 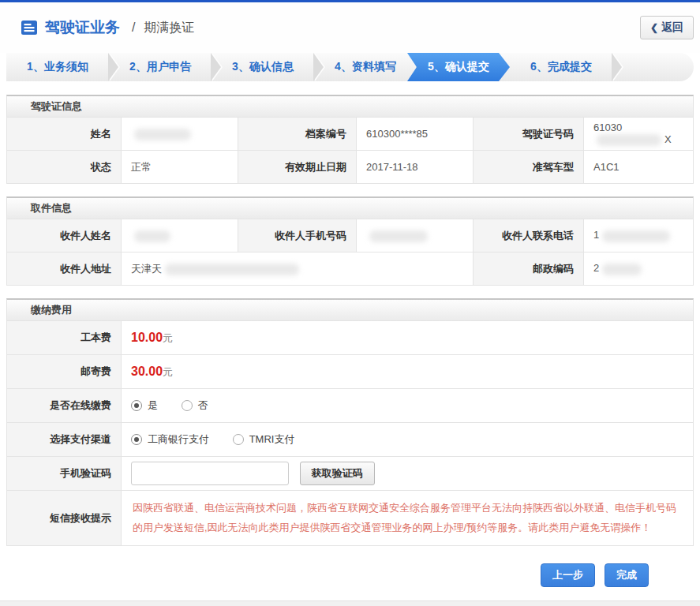 What do you see at coordinates (65, 134) in the screenshot?
I see `name-label: 姓名` at bounding box center [65, 134].